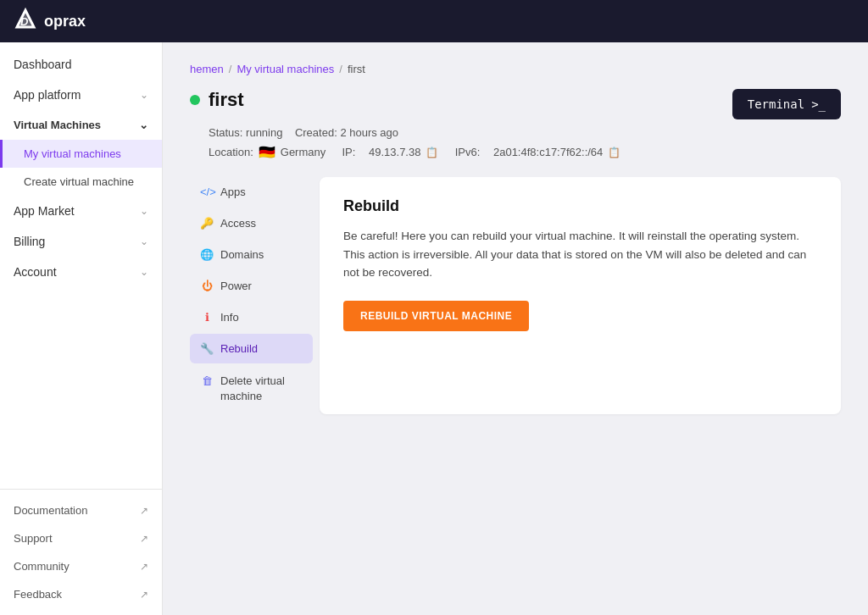 The width and height of the screenshot is (868, 615). What do you see at coordinates (776, 104) in the screenshot?
I see `terminal-label: Terminal` at bounding box center [776, 104].